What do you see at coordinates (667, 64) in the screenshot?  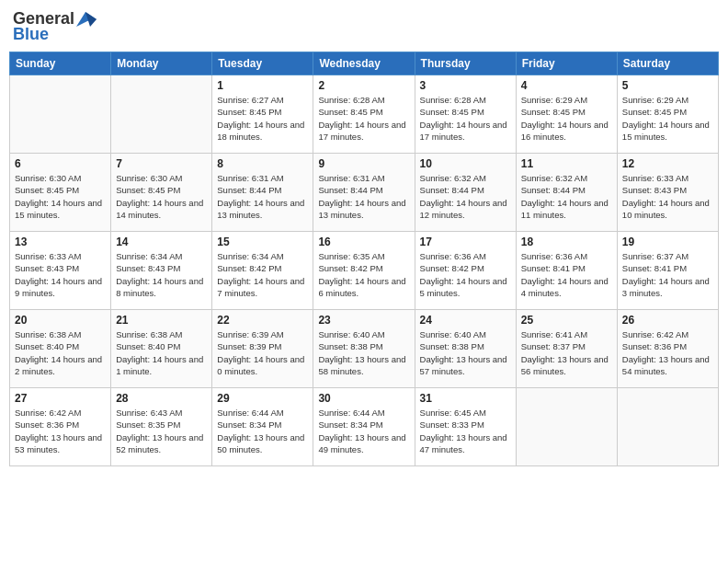 I see `day-of-week-header: Saturday` at bounding box center [667, 64].